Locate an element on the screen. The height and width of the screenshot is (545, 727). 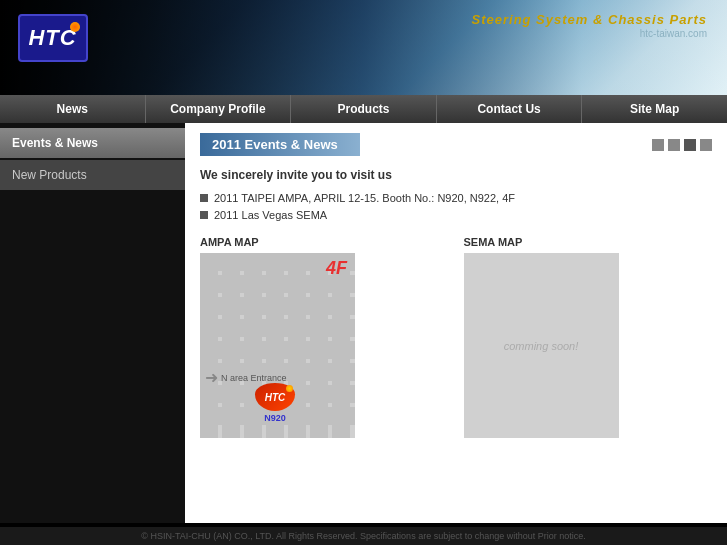
tagline-suffix: & Chassis Parts is located at coordinates (650, 20).